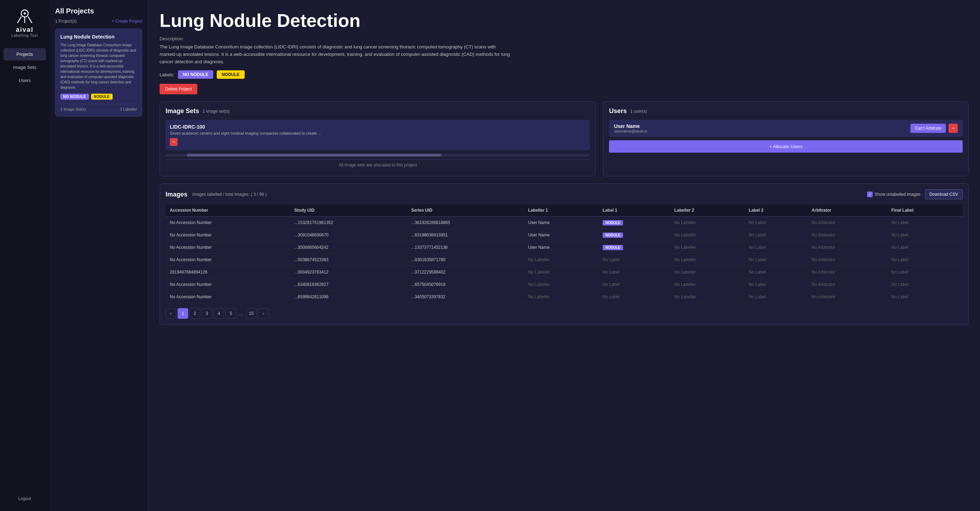 The height and width of the screenshot is (511, 980). Describe the element at coordinates (944, 194) in the screenshot. I see `download-csv-button: Download CSV` at that location.